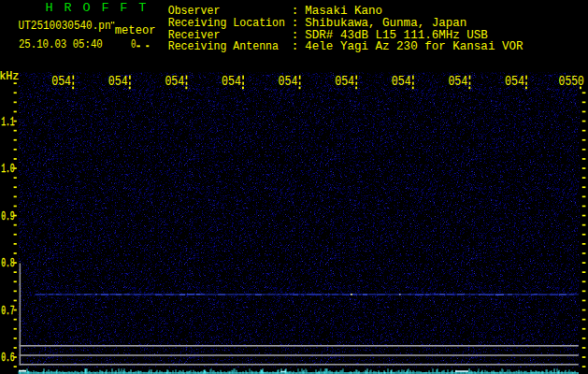 The height and width of the screenshot is (374, 588). Describe the element at coordinates (142, 7) in the screenshot. I see `svg-text: T` at that location.